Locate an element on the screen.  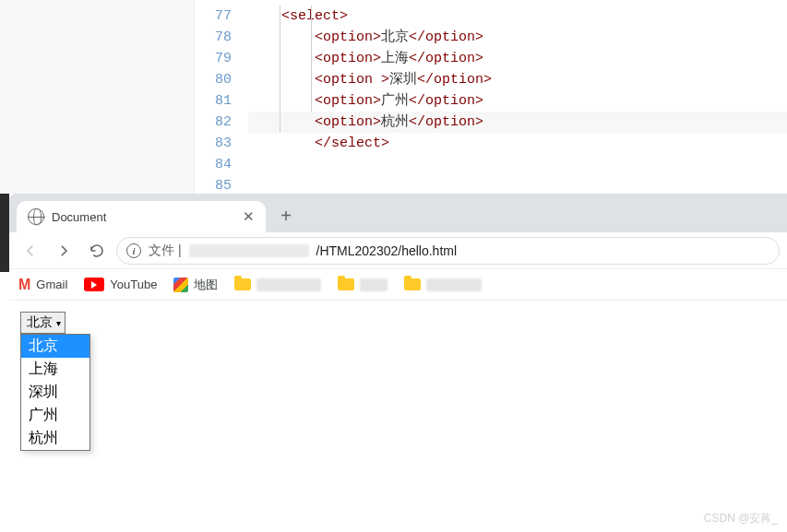
editor-left-margin is located at coordinates (98, 97).